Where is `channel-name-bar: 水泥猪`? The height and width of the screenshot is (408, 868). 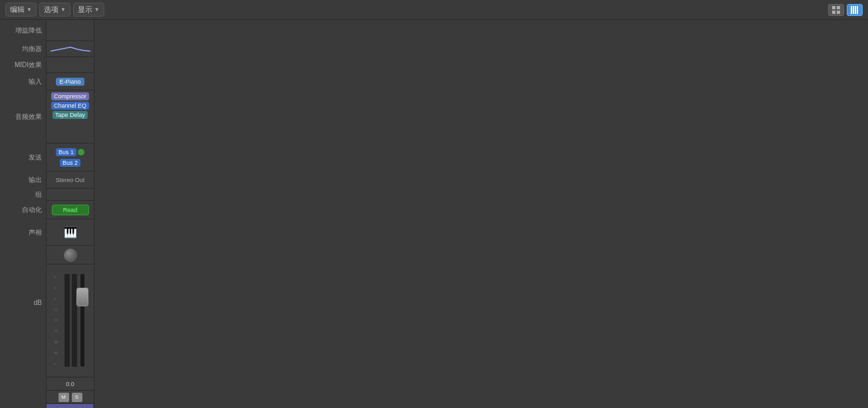
channel-name-bar: 水泥猪 is located at coordinates (70, 406).